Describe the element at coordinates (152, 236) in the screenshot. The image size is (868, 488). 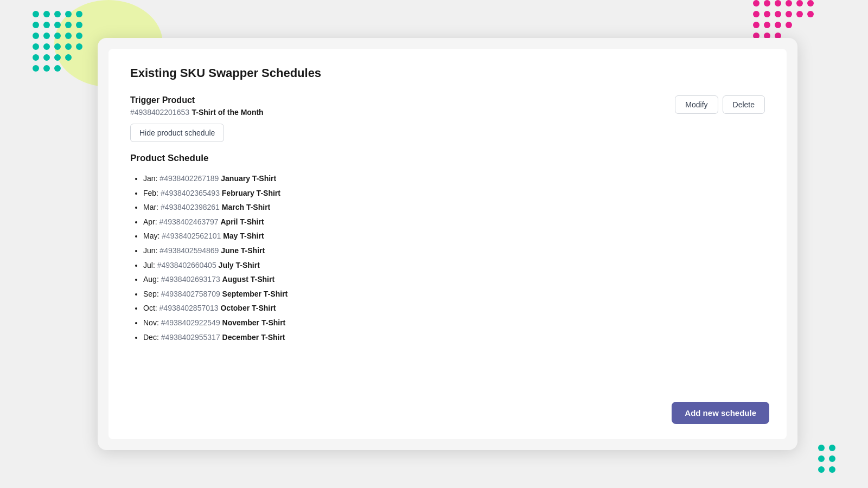
I see `schedule-month: May:` at that location.